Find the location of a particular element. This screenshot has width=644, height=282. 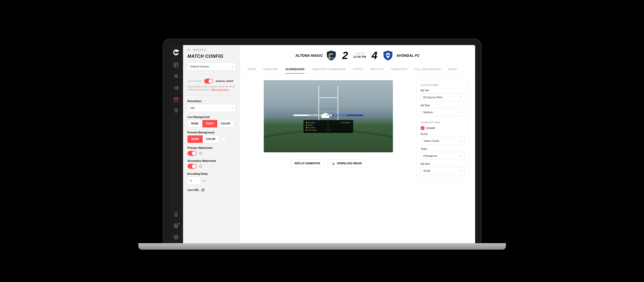

encoding-label: Encoding Delay is located at coordinates (212, 174).